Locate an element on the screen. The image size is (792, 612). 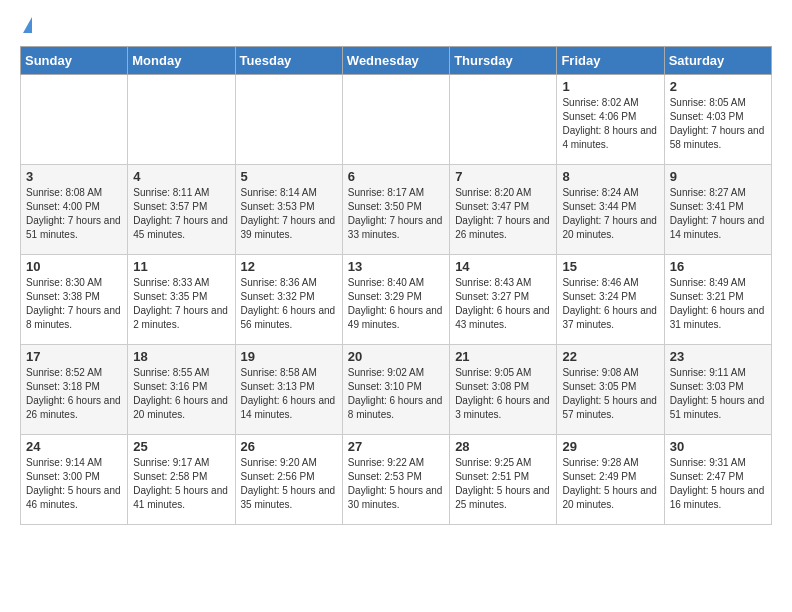
day-number: 5 is located at coordinates (289, 176).